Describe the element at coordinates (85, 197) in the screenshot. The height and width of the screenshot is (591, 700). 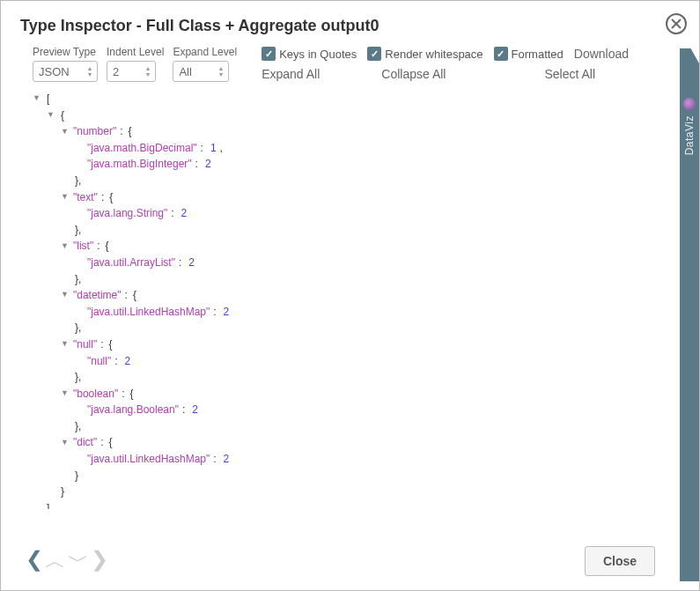
I see `json-key: "text"` at that location.